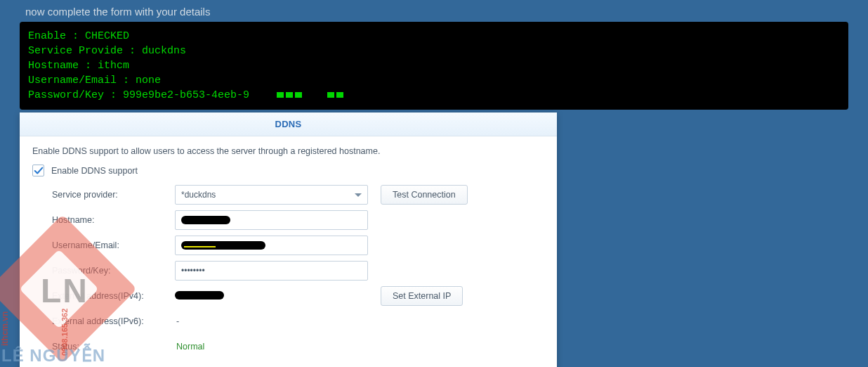 The height and width of the screenshot is (367, 868). What do you see at coordinates (39, 171) in the screenshot?
I see `check-icon` at bounding box center [39, 171].